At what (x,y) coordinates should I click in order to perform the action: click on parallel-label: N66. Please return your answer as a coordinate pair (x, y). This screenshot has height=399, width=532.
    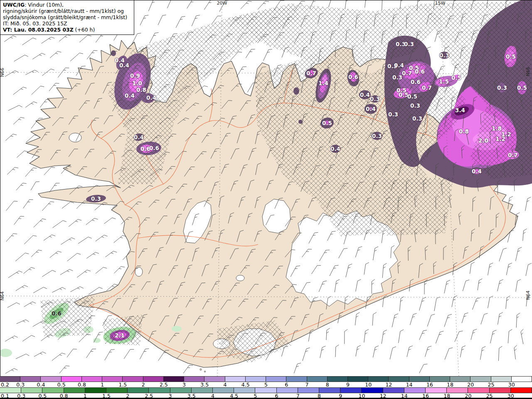
    Looking at the image, I should click on (2, 72).